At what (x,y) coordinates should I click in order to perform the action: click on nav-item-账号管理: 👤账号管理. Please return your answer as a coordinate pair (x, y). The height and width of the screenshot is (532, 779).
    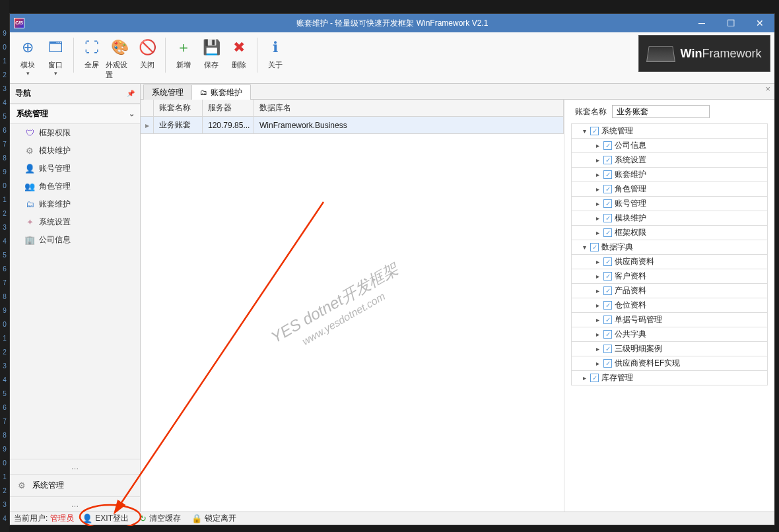
    Looking at the image, I should click on (75, 169).